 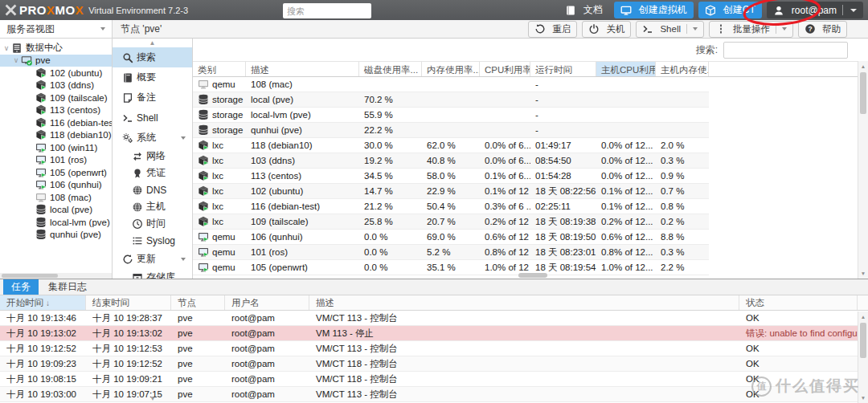 What do you see at coordinates (451, 85) in the screenshot?
I see `resource-row-108-mac: qemu108 (mac)-` at bounding box center [451, 85].